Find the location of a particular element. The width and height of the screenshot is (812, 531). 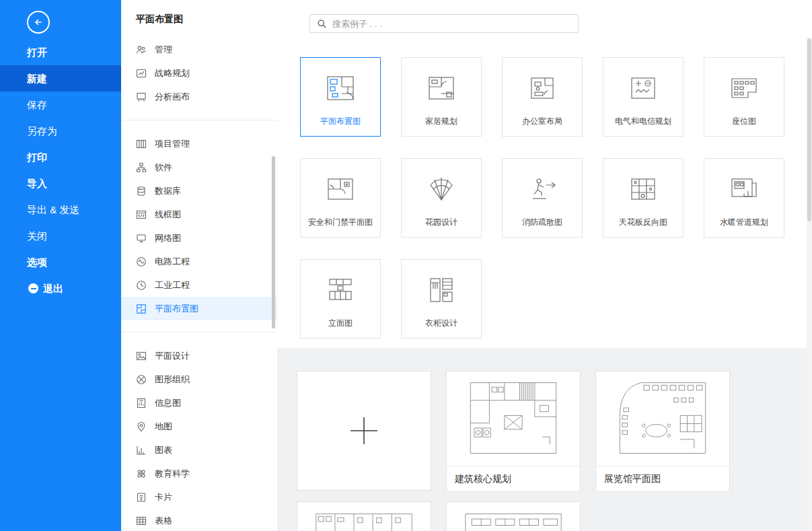

sidebar-item-print: 打印 is located at coordinates (61, 157).